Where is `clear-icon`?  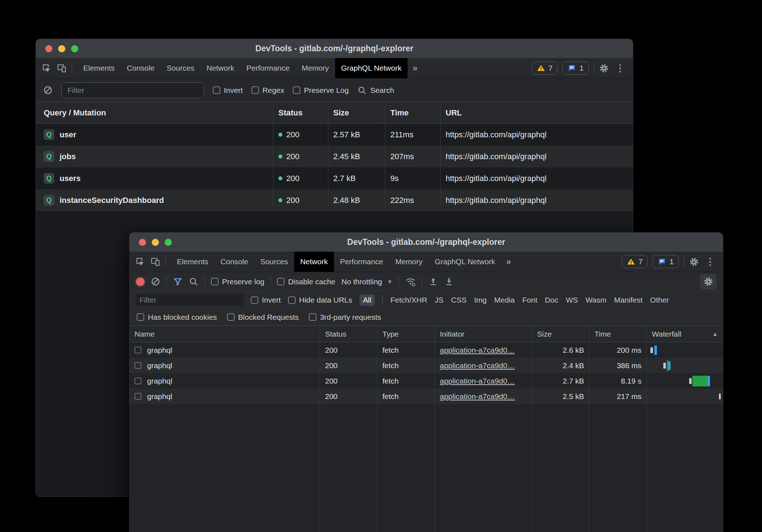 clear-icon is located at coordinates (156, 282).